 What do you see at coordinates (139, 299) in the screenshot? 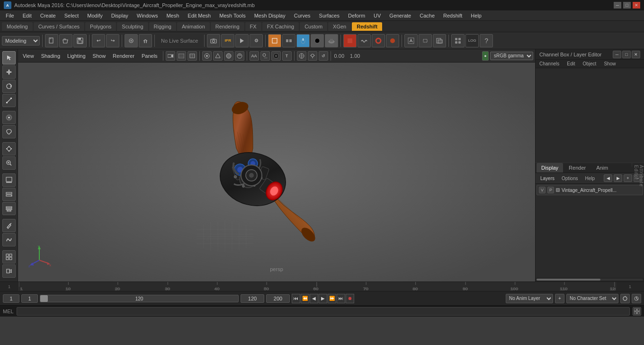
I see `range-slider: 120` at bounding box center [139, 299].